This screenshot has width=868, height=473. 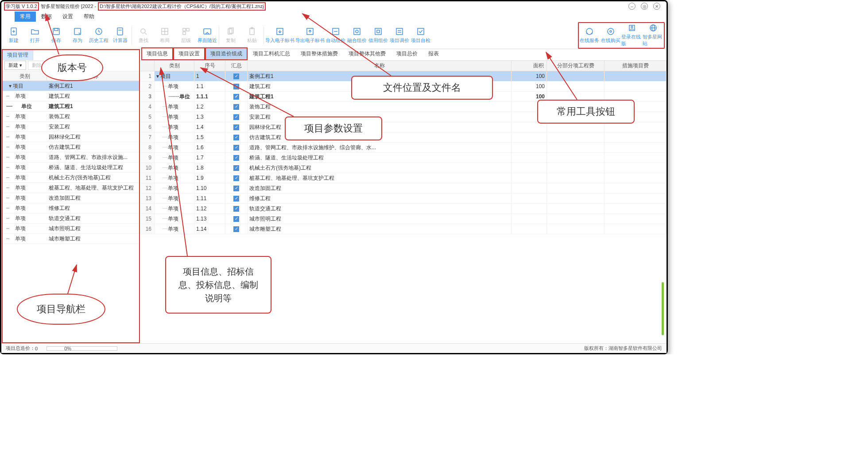 What do you see at coordinates (378, 35) in the screenshot?
I see `tool-borrow: 借用组价` at bounding box center [378, 35].